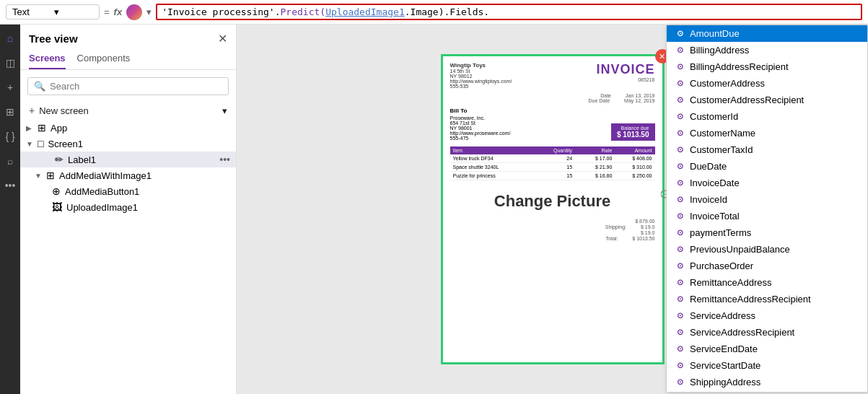  I want to click on autocomplete-item: ⊙InvoiceId, so click(767, 199).